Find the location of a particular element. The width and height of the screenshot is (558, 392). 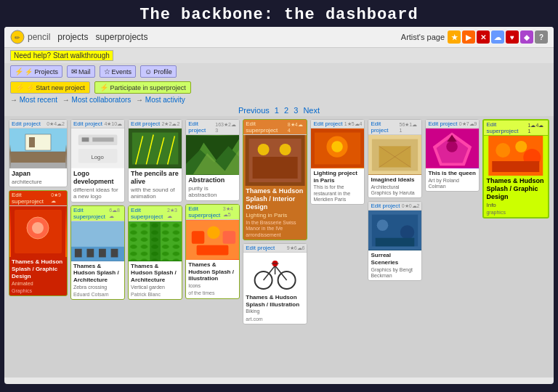

nav-link-superprojects: superprojects is located at coordinates (121, 37).